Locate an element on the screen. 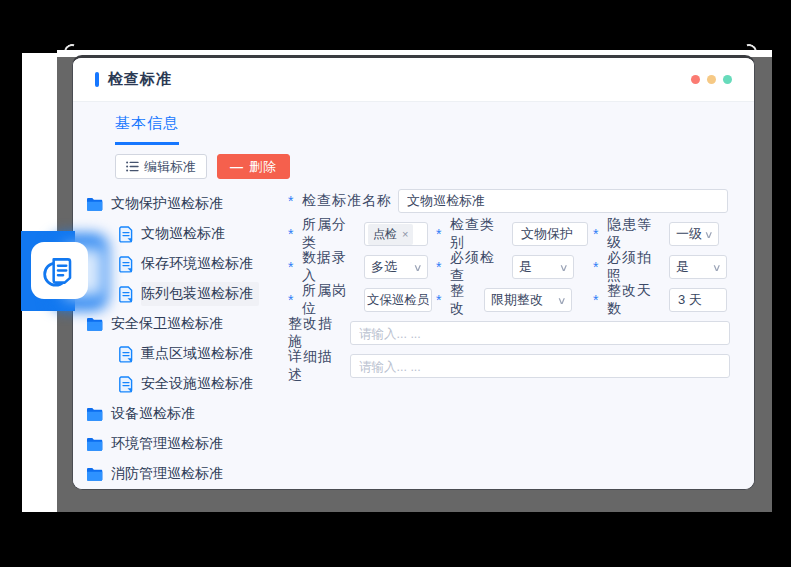  tag-close-icon is located at coordinates (405, 234).